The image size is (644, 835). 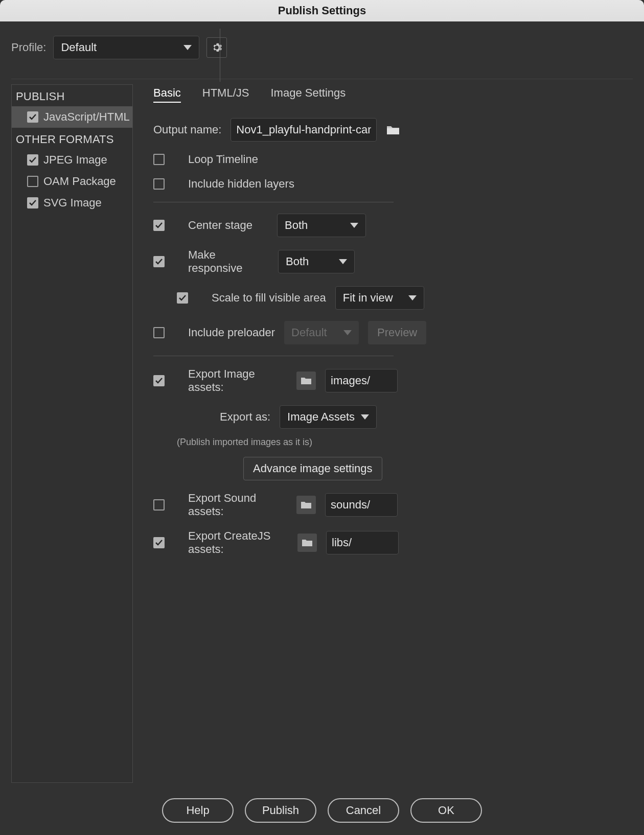 I want to click on tabs: Basic HTML/JS Image Settings, so click(x=393, y=95).